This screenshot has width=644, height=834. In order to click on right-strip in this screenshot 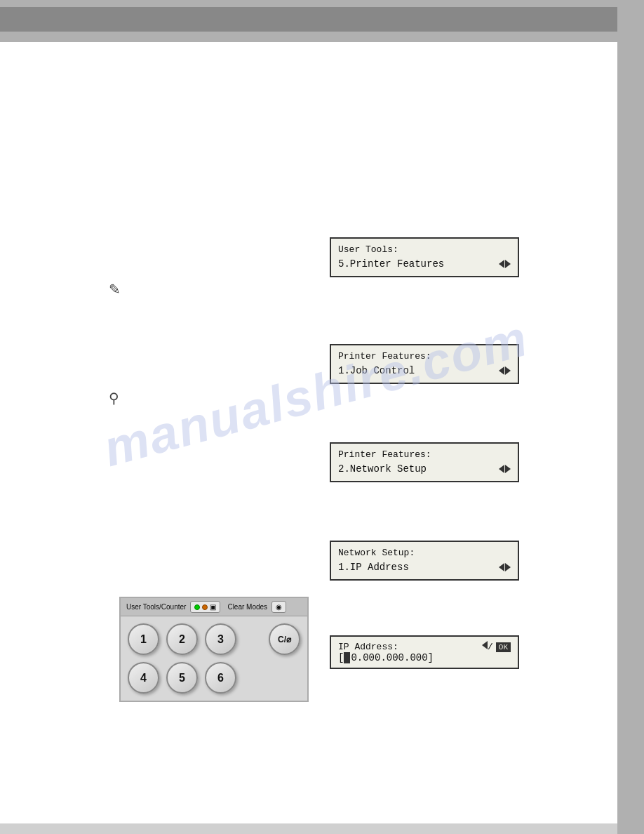, I will do `click(631, 417)`.